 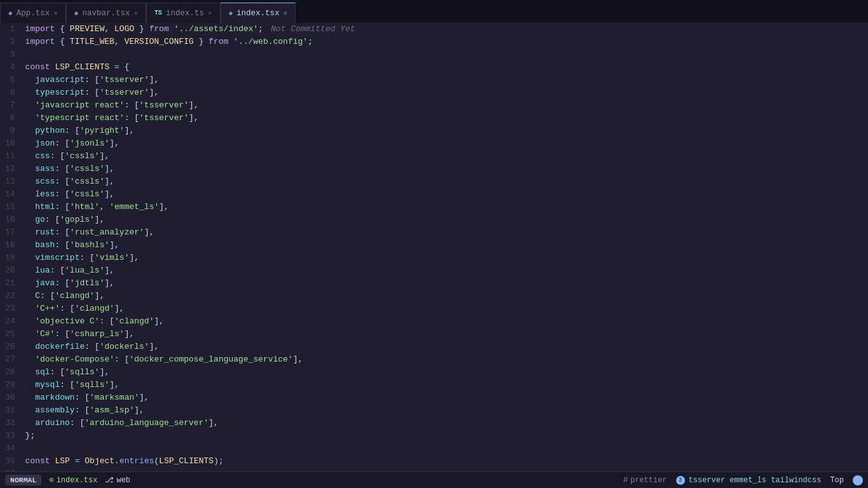 What do you see at coordinates (10, 410) in the screenshot?
I see `line-num-31: 31` at bounding box center [10, 410].